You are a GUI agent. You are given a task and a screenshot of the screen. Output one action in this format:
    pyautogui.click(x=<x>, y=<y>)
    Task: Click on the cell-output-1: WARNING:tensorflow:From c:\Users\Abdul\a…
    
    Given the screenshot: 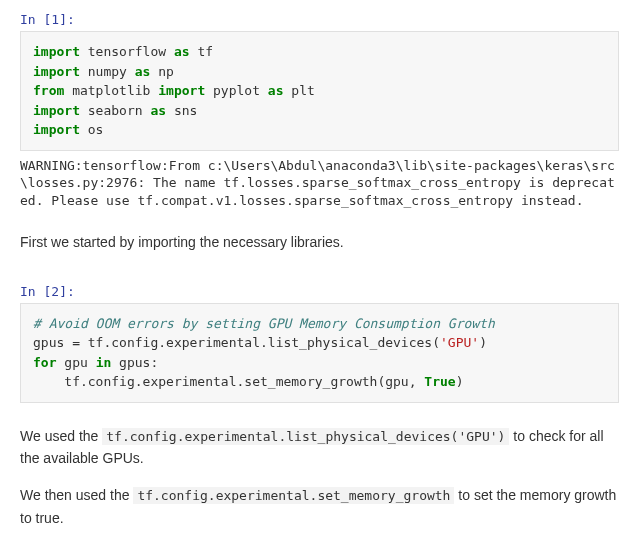 What is the action you would take?
    pyautogui.click(x=320, y=184)
    